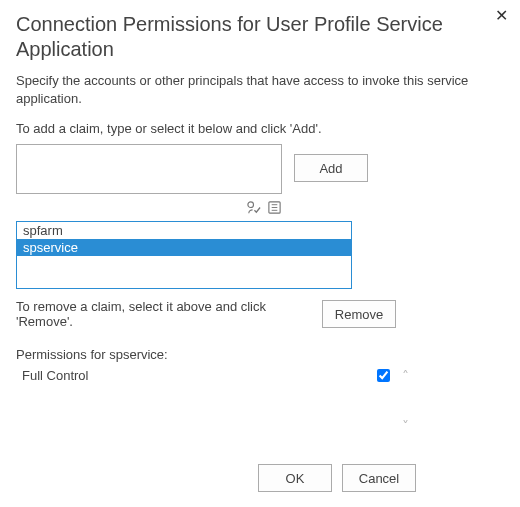  I want to click on claims-listbox: spfarmspservice, so click(184, 255).